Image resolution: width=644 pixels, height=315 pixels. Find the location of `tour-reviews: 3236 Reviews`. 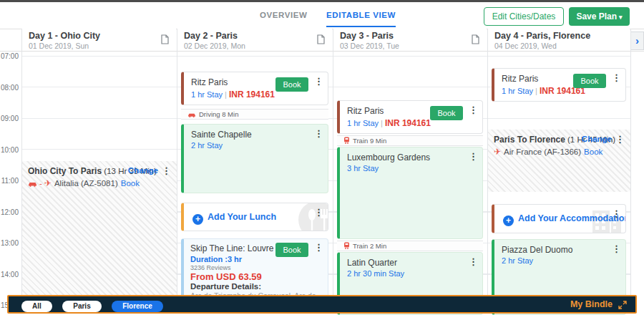

tour-reviews: 3236 Reviews is located at coordinates (210, 268).